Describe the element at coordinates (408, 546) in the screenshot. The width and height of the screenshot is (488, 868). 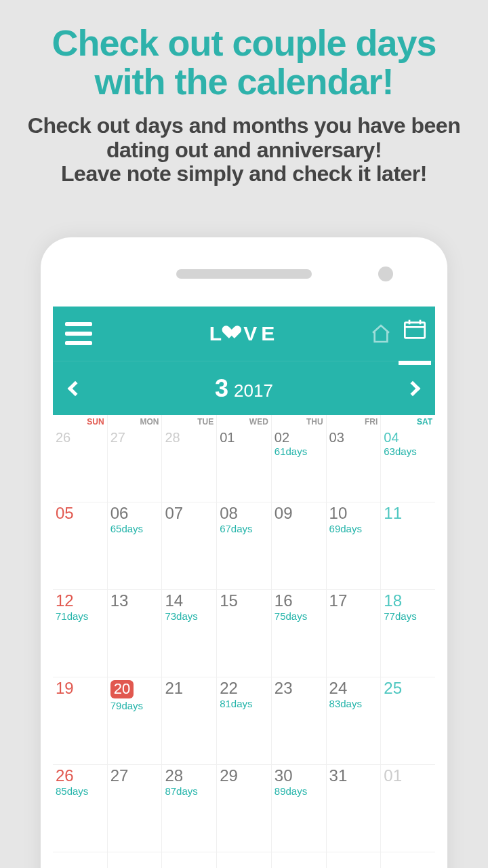
I see `calendar-cell: 11` at that location.